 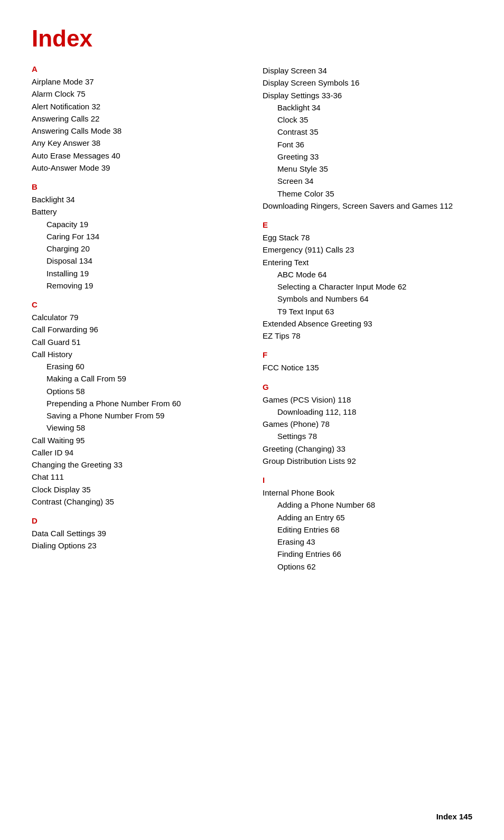 I want to click on index-entry: Contrast (Changing) 35, so click(x=136, y=502).